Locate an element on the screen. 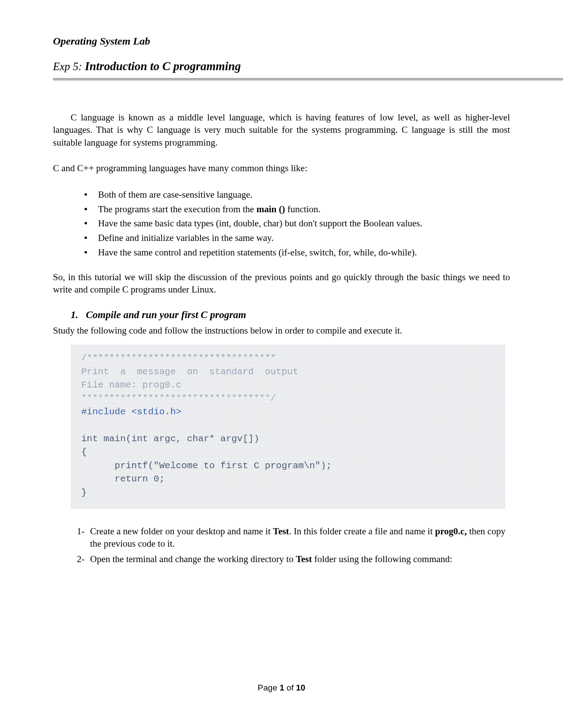 The width and height of the screenshot is (563, 728). step-text: Open the terminal and change the working… is located at coordinates (193, 559).